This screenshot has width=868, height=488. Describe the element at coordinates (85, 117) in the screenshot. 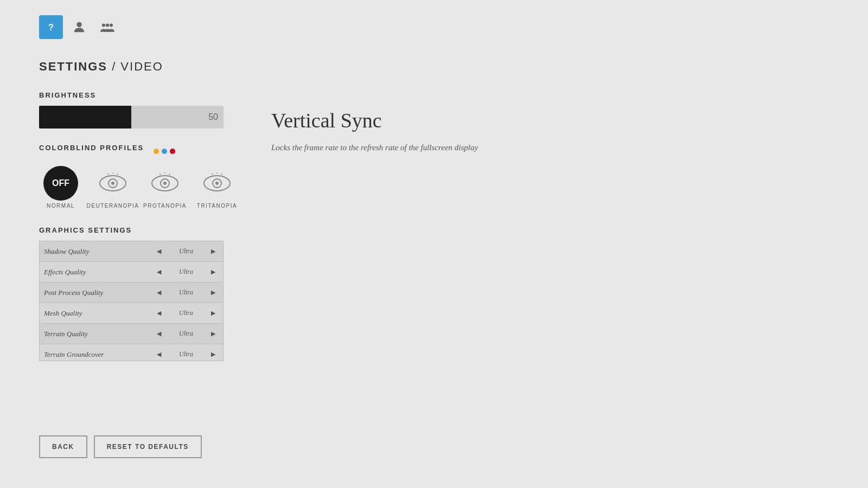

I see `brightness-fill` at that location.